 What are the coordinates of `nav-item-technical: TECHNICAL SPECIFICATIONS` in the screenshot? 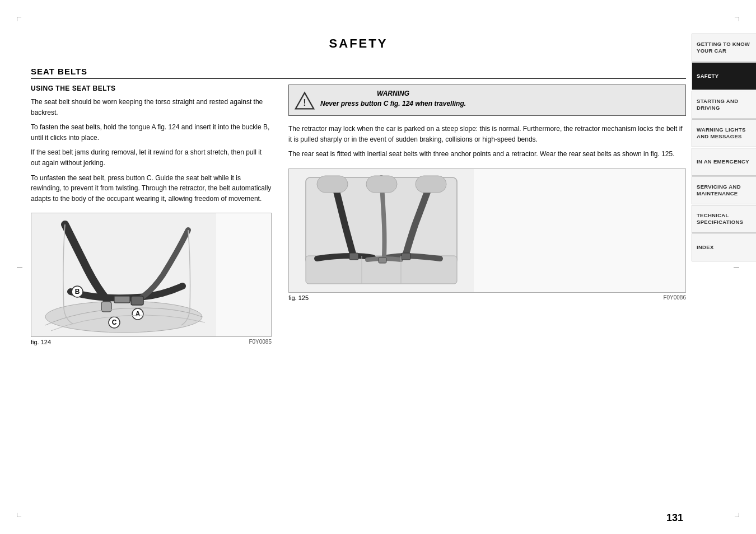 It's located at (724, 219).